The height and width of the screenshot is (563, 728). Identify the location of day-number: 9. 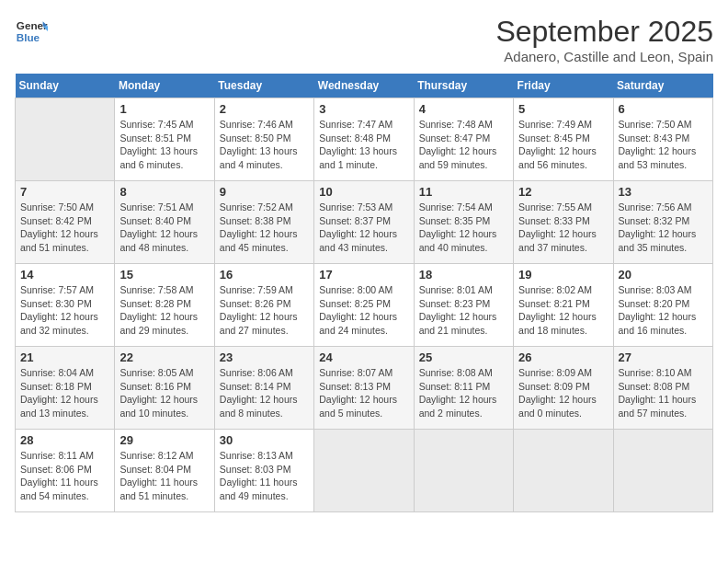
(265, 191).